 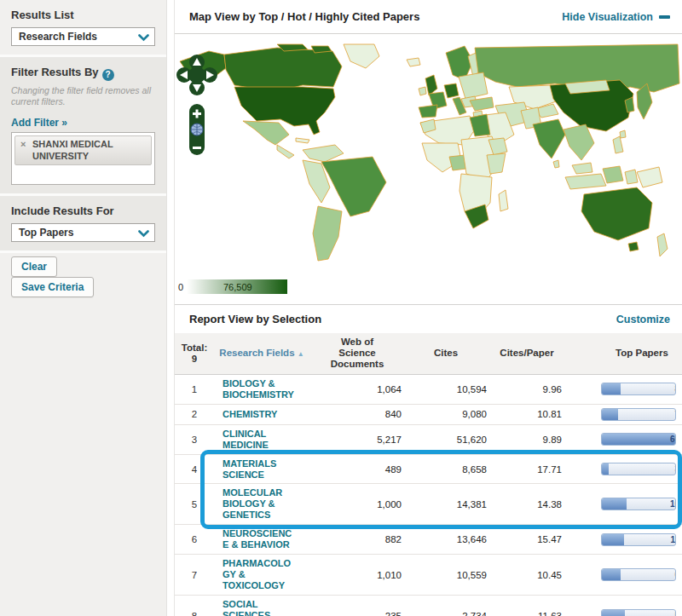 What do you see at coordinates (39, 123) in the screenshot?
I see `add-filter-link: Add Filter »` at bounding box center [39, 123].